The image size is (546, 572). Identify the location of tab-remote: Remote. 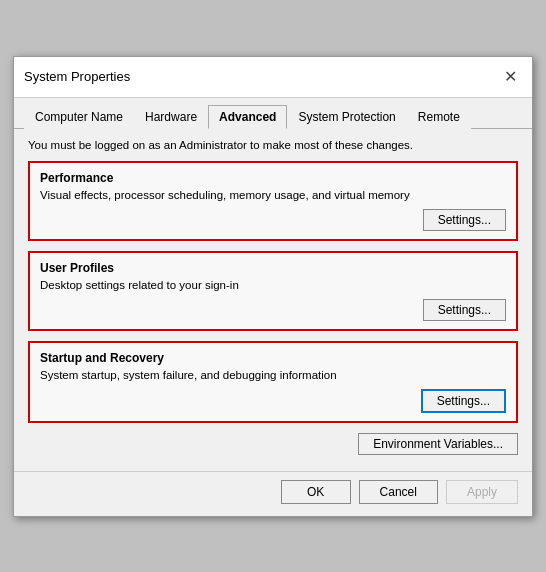
(439, 117).